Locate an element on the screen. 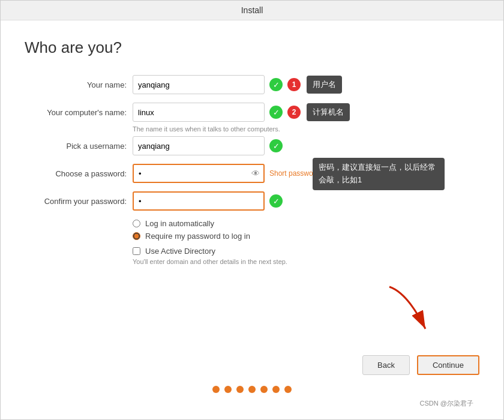  short-password-label: Short password is located at coordinates (294, 173).